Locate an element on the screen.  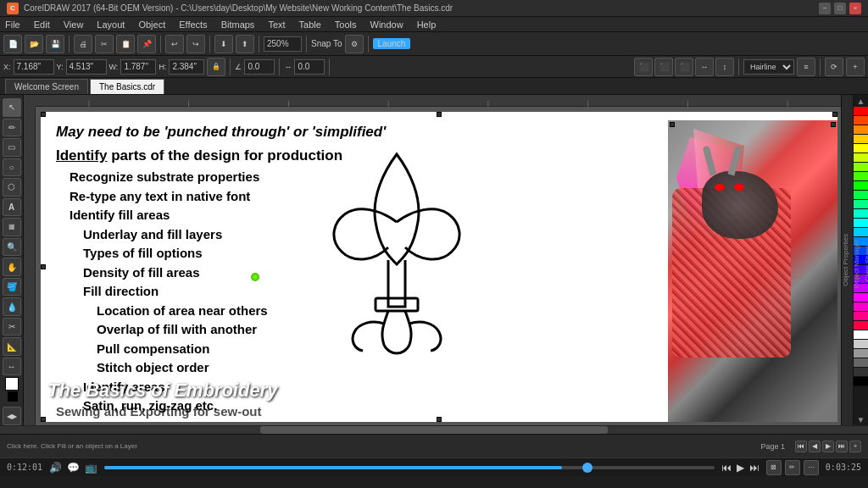
fill-tool: 🪣 is located at coordinates (12, 287).